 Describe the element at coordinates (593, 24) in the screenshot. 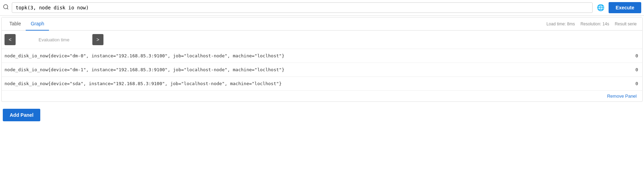

I see `tab-meta: Load time: 8ms Resolution: 14s Result se…` at that location.